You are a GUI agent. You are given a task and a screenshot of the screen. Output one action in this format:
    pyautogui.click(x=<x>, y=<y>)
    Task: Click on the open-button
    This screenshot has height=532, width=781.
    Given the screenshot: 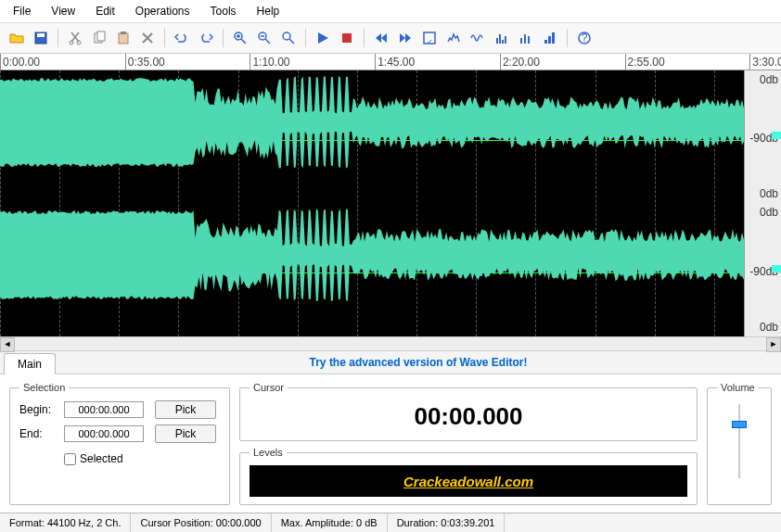 What is the action you would take?
    pyautogui.click(x=17, y=38)
    